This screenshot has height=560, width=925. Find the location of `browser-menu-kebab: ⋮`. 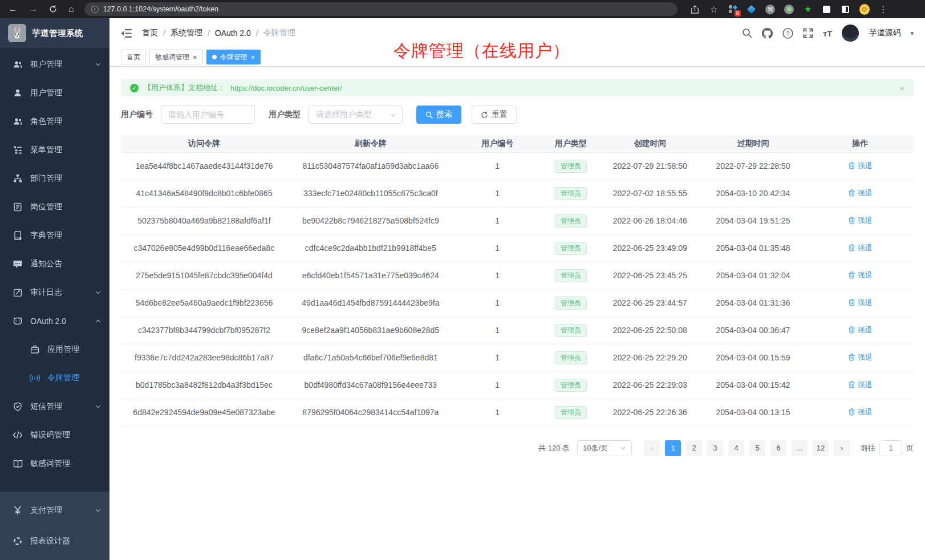

browser-menu-kebab: ⋮ is located at coordinates (883, 9).